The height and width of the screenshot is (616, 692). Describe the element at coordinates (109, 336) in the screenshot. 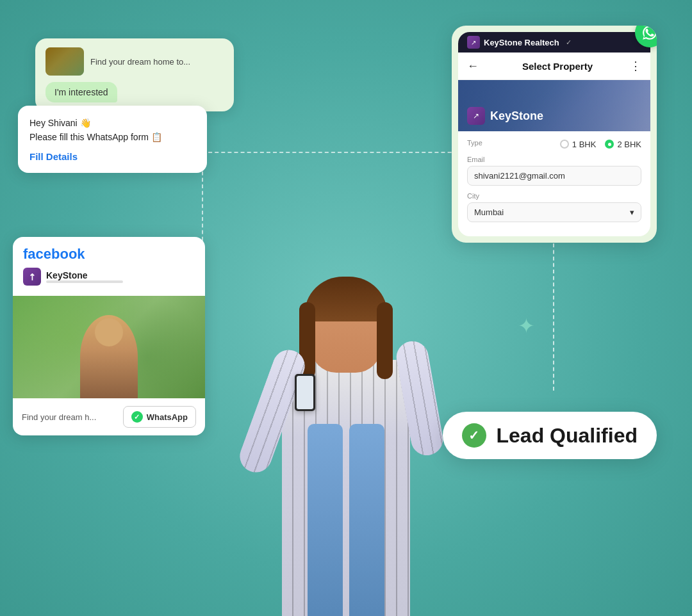

I see `facebook-card: facebook ↗ KeyStone Find your dream h...…` at that location.